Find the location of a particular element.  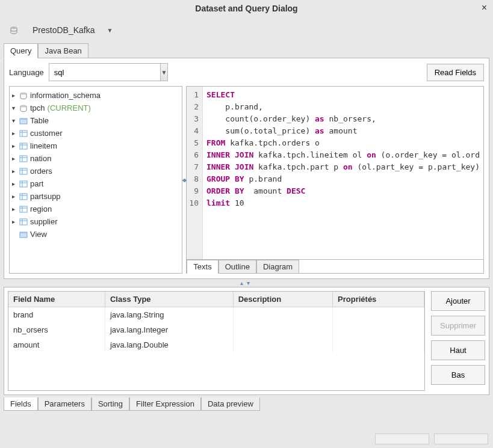

add-field-button: Ajouter is located at coordinates (458, 301).